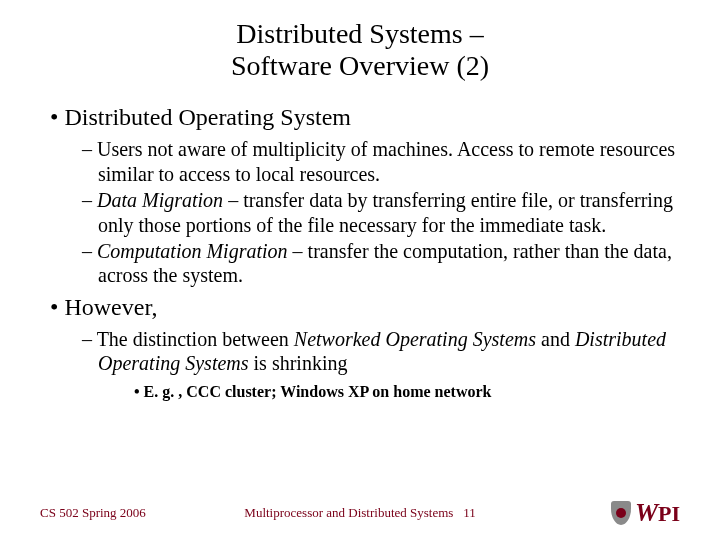 This screenshot has width=720, height=540. I want to click on footer-course: CS 502 Spring 2006, so click(93, 513).